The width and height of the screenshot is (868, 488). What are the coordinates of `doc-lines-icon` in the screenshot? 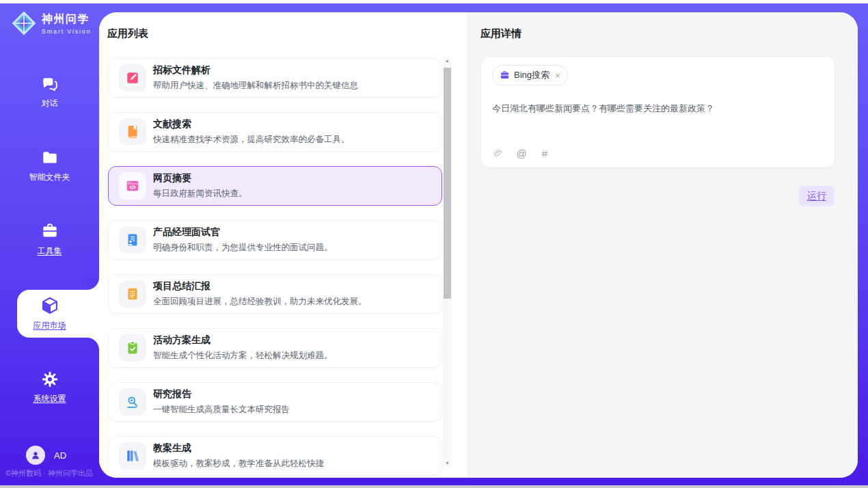 It's located at (133, 294).